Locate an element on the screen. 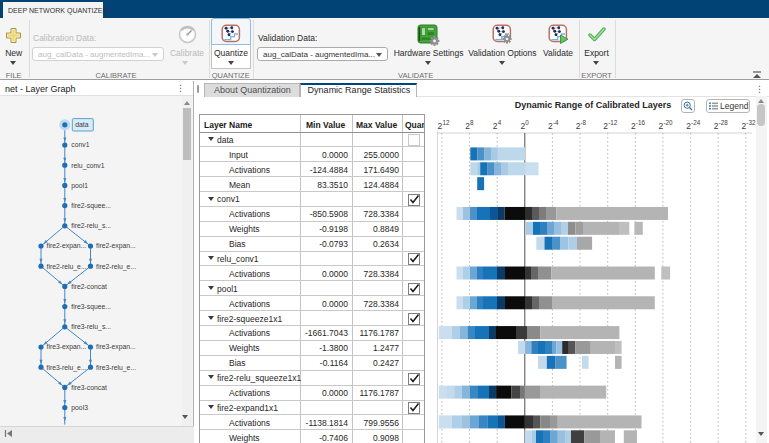 Image resolution: width=769 pixels, height=443 pixels. svg-text: fire2-squee... is located at coordinates (91, 206).